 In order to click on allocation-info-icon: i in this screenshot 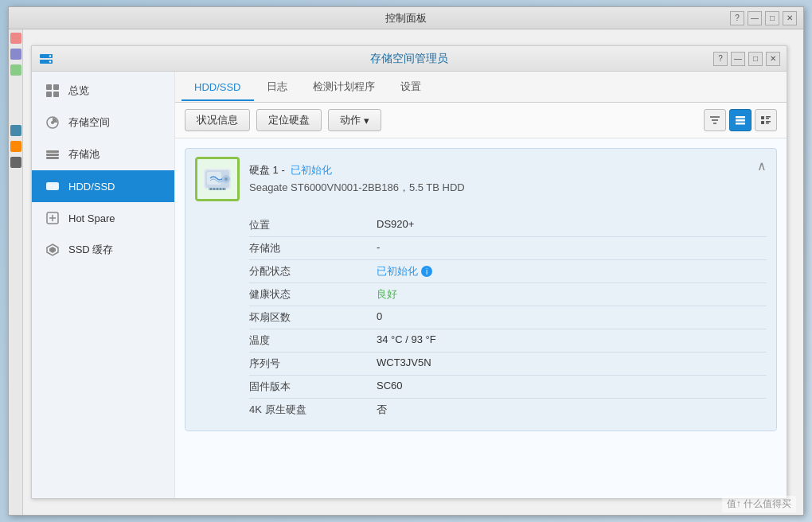, I will do `click(427, 271)`.